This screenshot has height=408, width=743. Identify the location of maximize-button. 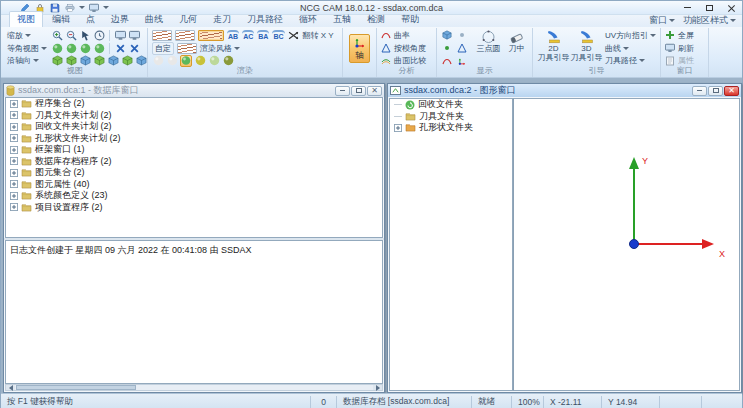
(709, 8).